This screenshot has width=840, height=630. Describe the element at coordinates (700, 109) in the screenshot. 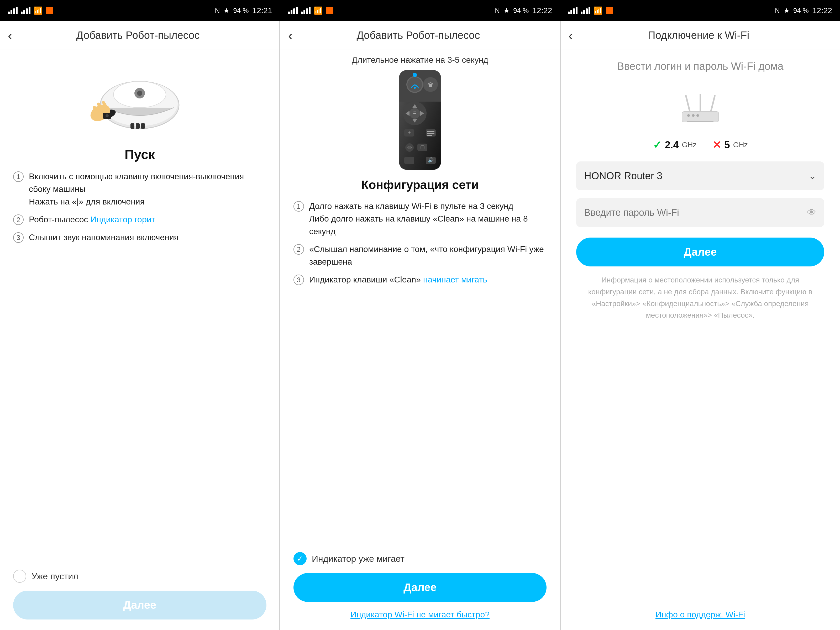

I see `router-svg` at that location.